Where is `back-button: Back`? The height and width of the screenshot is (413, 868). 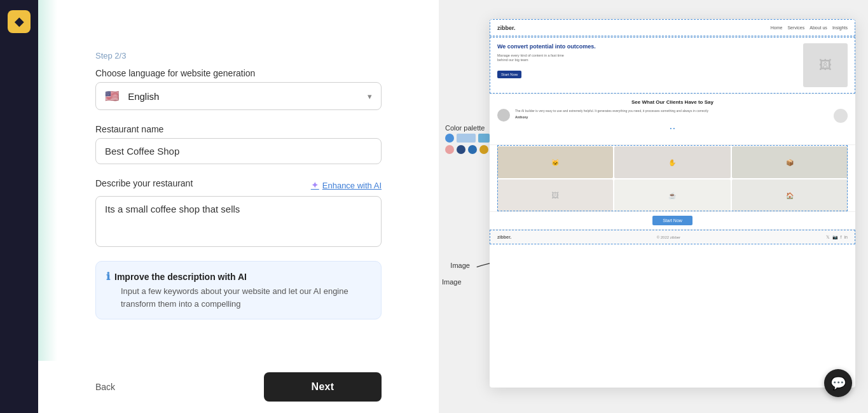 back-button: Back is located at coordinates (106, 387).